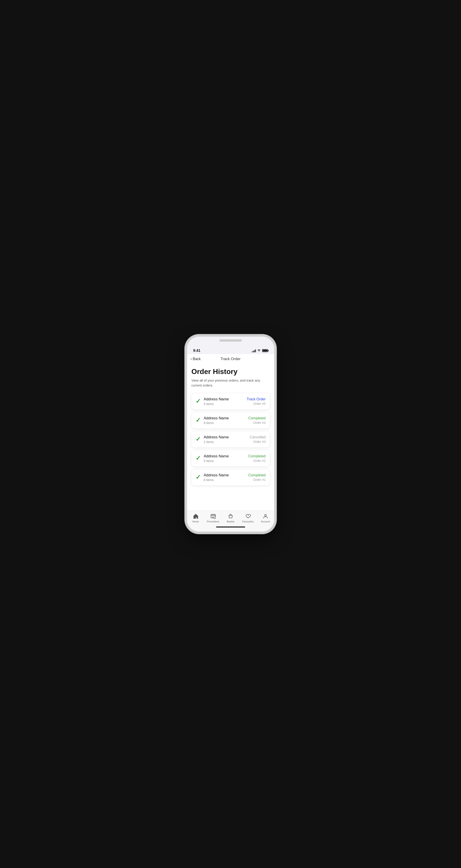  Describe the element at coordinates (230, 359) in the screenshot. I see `nav-header: ‹ Back Track Order` at that location.